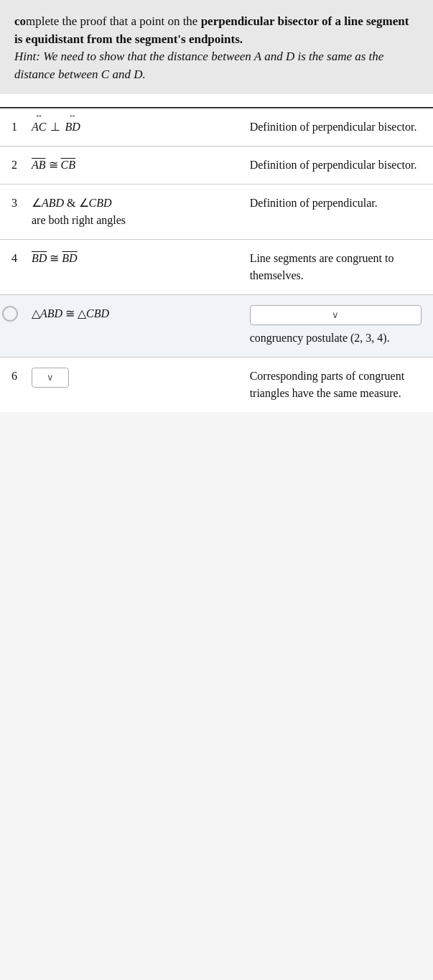  What do you see at coordinates (217, 326) in the screenshot?
I see `table-row: 5 △ABD ≅ △CBD ∨ congruency postulate (2,…` at bounding box center [217, 326].